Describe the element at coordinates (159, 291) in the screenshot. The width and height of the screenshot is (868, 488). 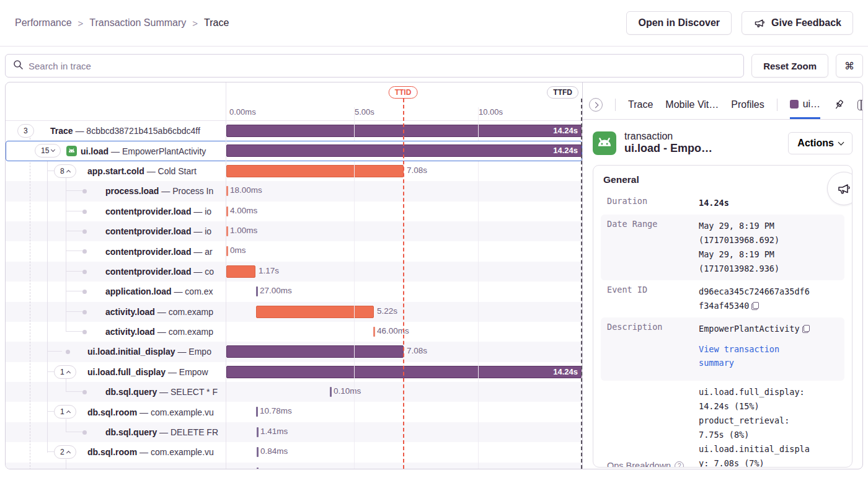
I see `span-label: application.load — com.ex` at that location.